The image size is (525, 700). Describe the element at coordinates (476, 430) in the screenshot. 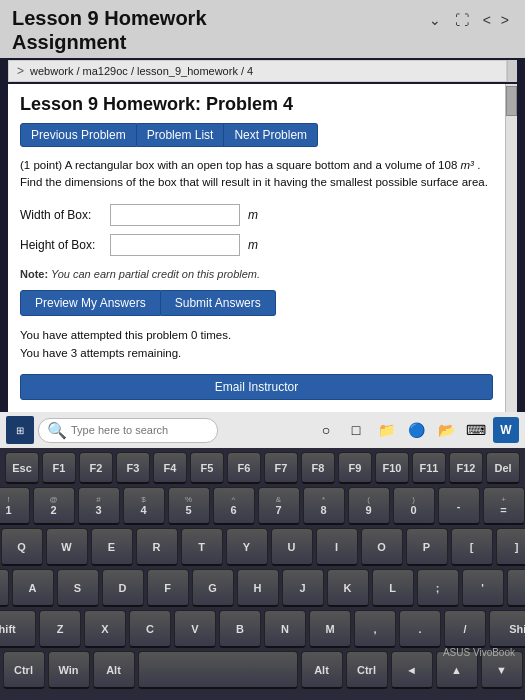

I see `taskbar-icon-keyboard: ⌨` at that location.